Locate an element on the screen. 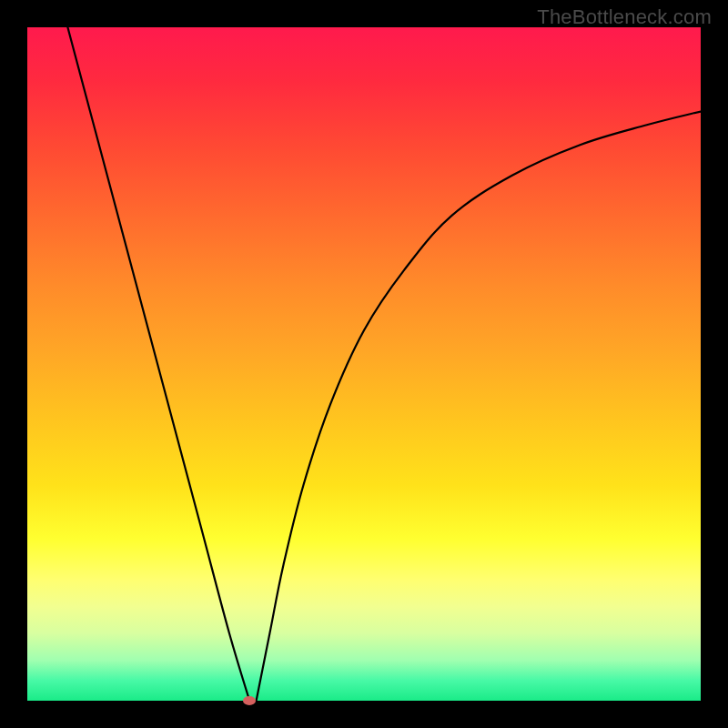  watermark-text: TheBottleneck.com is located at coordinates (624, 17).